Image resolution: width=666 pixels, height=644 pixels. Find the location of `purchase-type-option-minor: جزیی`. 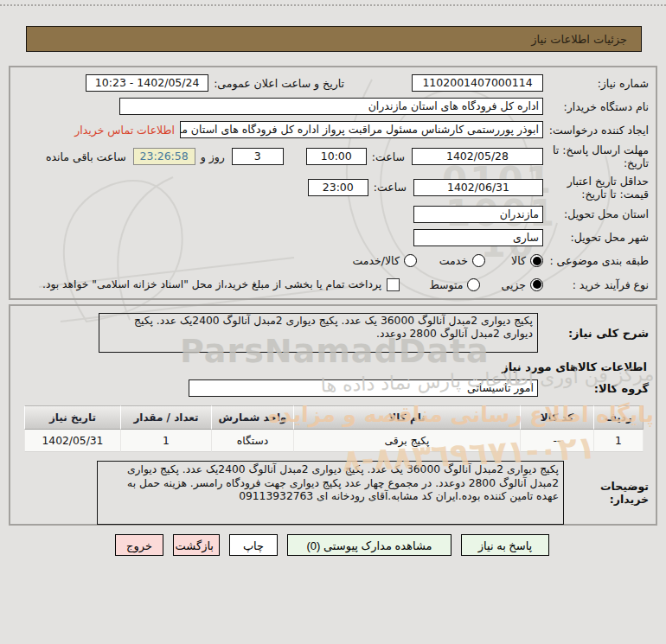

purchase-type-option-minor: جزیی is located at coordinates (522, 285).